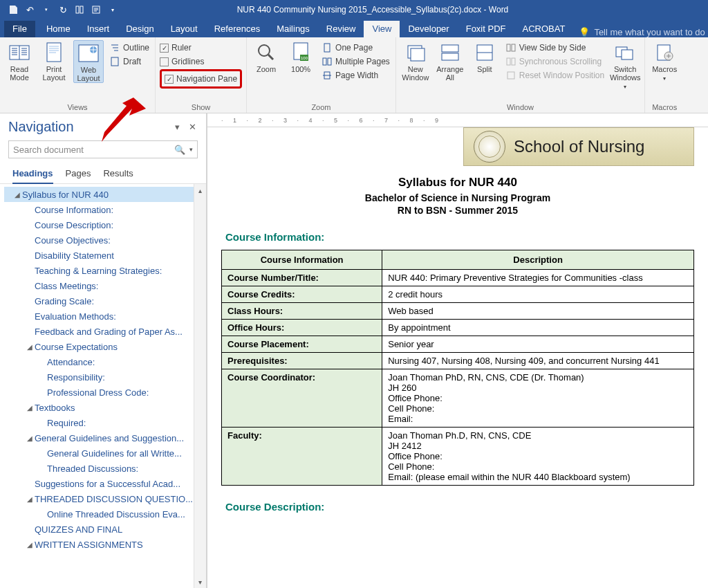 The width and height of the screenshot is (708, 588). Describe the element at coordinates (458, 183) in the screenshot. I see `syllabus-title: Syllabus for NUR 440` at that location.